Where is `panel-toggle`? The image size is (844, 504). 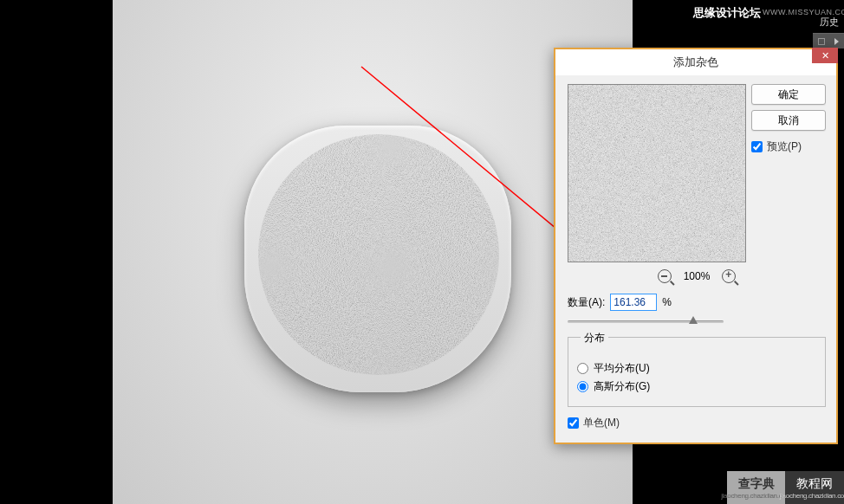
panel-toggle is located at coordinates (828, 41).